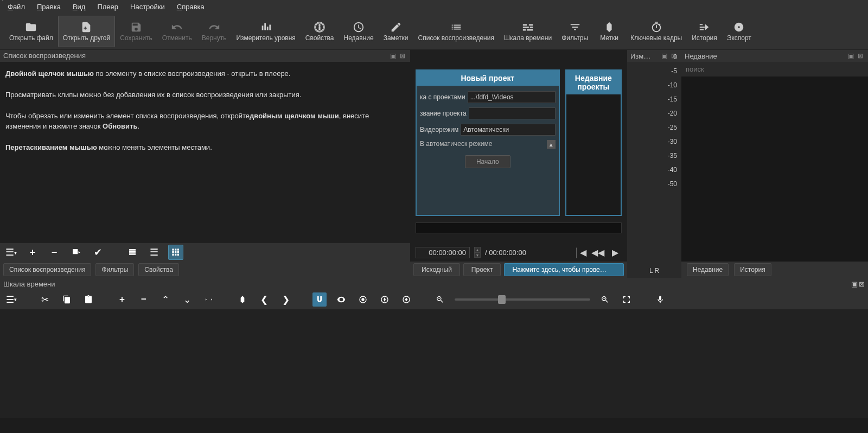 The width and height of the screenshot is (868, 433). Describe the element at coordinates (49, 7) in the screenshot. I see `menu-edit: Правка` at that location.